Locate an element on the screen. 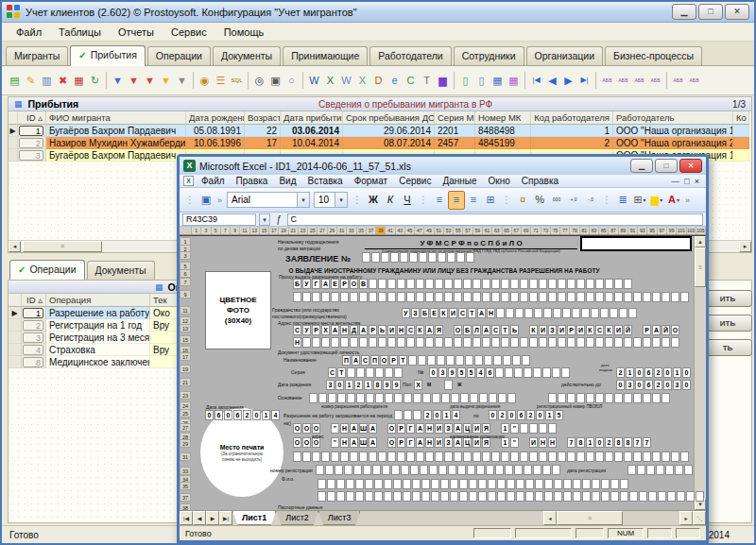 The image size is (756, 545). tab-Организации: Организации is located at coordinates (565, 56).